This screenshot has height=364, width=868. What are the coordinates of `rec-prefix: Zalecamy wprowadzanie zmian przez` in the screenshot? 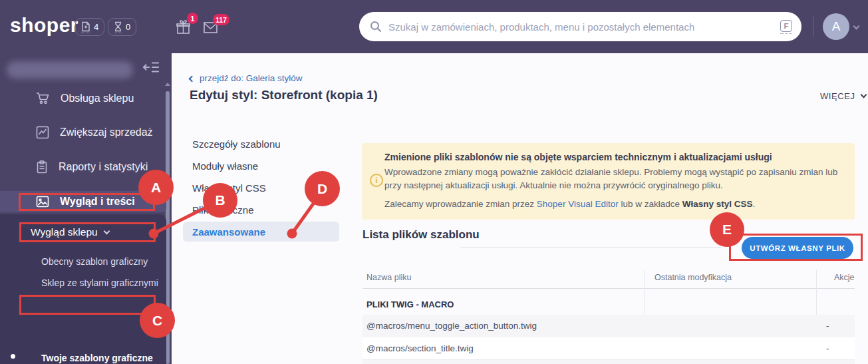 It's located at (460, 204).